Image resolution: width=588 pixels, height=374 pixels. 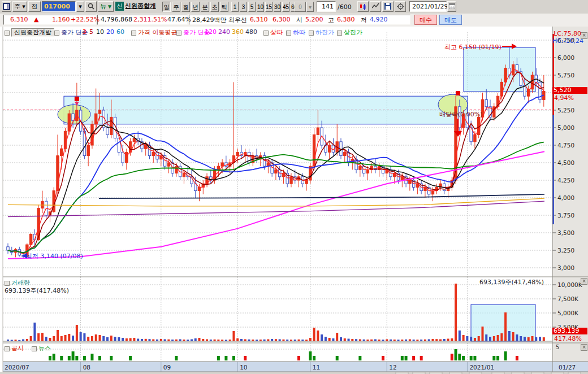 What do you see at coordinates (314, 19) in the screenshot?
I see `open-price: 5,200` at bounding box center [314, 19].